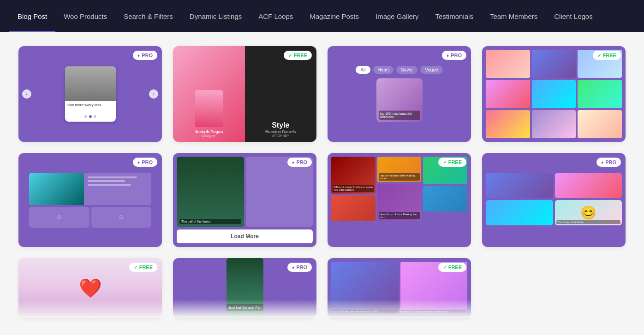  Describe the element at coordinates (602, 162) in the screenshot. I see `diamond-icon-messy: ♦` at that location.